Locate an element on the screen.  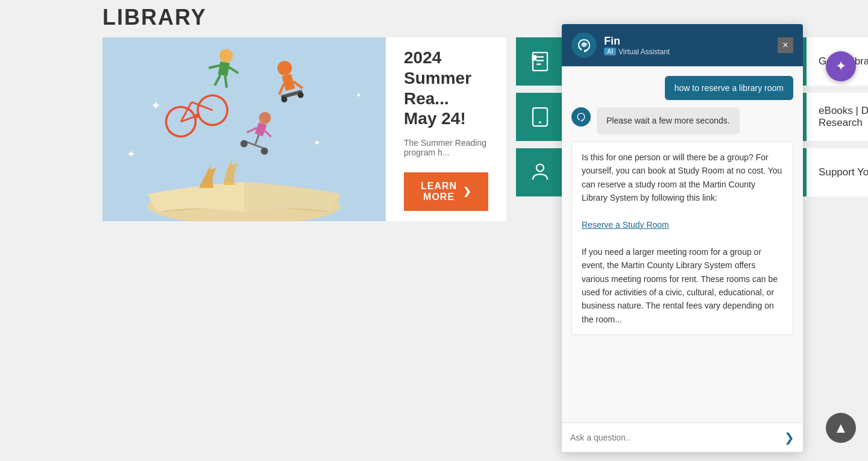
bot-long-response: Is this for one person or will there be … is located at coordinates (682, 239).